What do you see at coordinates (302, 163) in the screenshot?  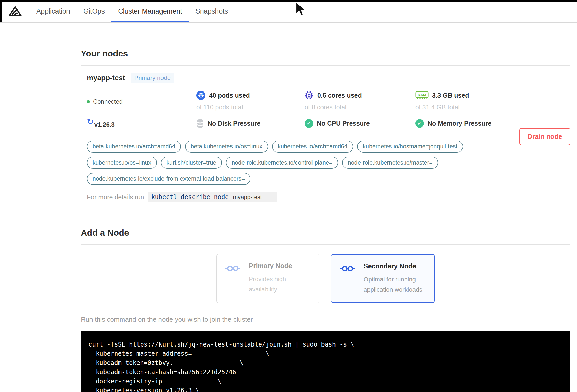 I see `node-labels: beta.kubernetes.io/arch=amd64 beta.kuber…` at bounding box center [302, 163].